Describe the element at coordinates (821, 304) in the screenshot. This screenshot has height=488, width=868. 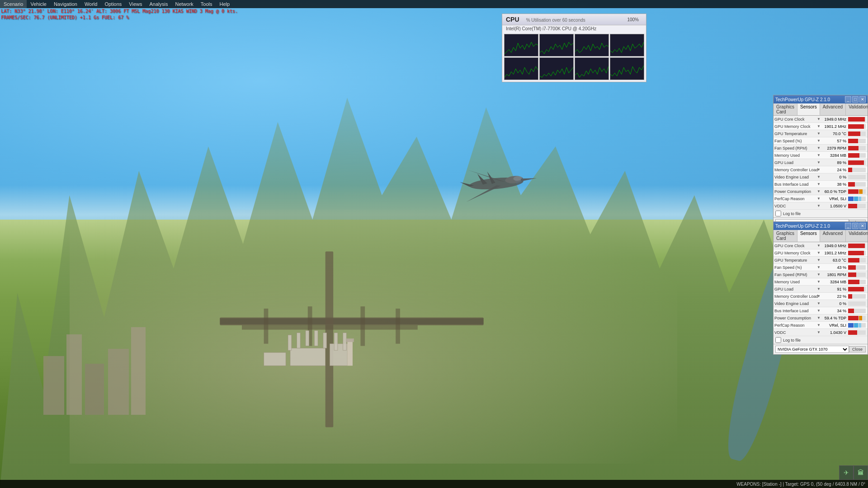
I see `gpuz-row-8: Video Engine Load▼0 %` at that location.